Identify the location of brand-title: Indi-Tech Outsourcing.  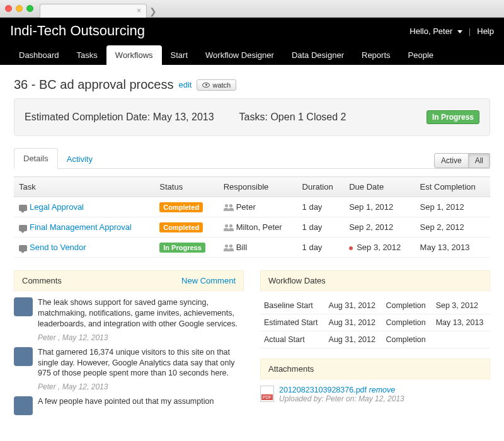
(77, 31).